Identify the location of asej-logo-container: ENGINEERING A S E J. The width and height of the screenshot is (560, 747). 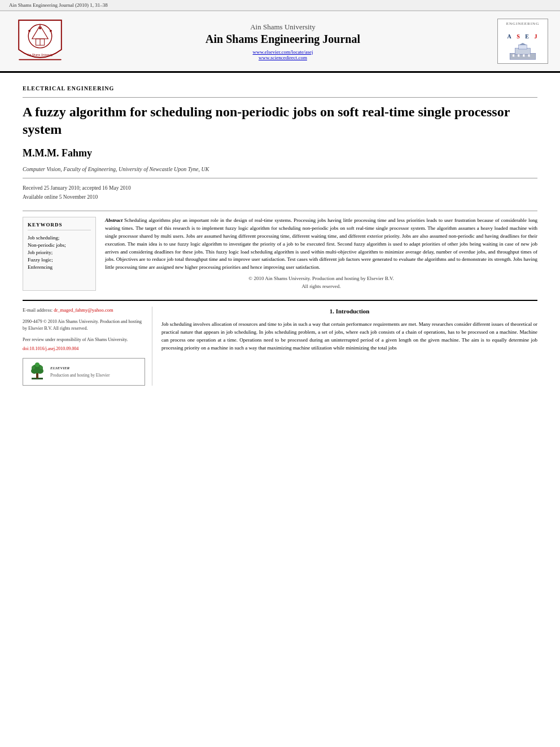
(523, 41).